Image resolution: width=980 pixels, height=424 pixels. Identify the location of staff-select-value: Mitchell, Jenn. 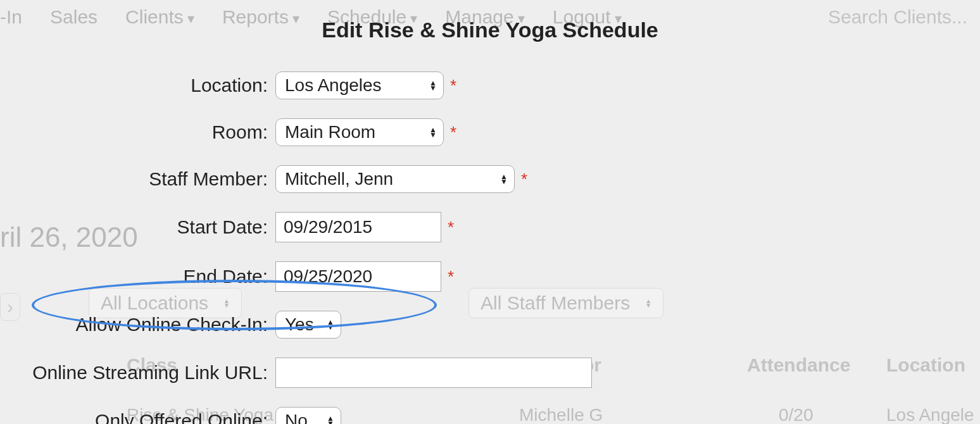
(339, 179).